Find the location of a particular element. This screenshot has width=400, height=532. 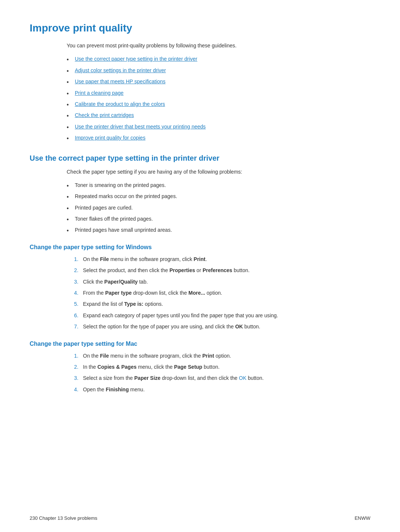

step-item: 5.Expand the list of Type is: options. is located at coordinates (222, 304).